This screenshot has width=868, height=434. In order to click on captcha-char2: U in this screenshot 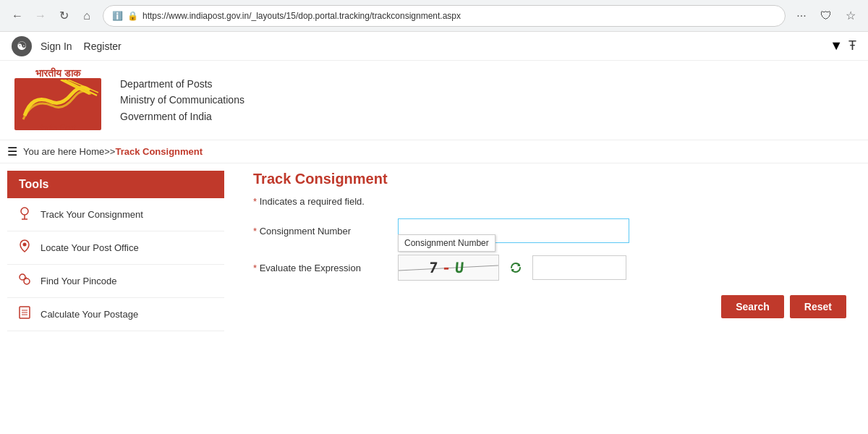, I will do `click(461, 268)`.